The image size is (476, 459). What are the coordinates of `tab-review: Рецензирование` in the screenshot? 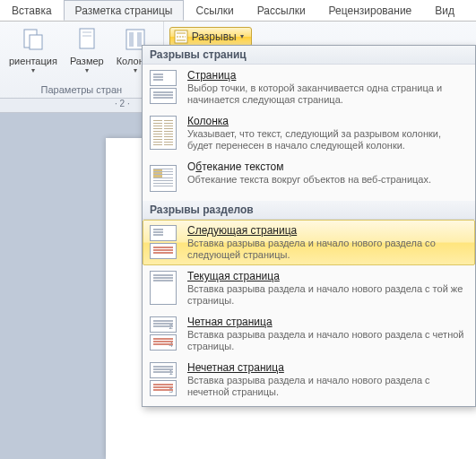 It's located at (371, 11).